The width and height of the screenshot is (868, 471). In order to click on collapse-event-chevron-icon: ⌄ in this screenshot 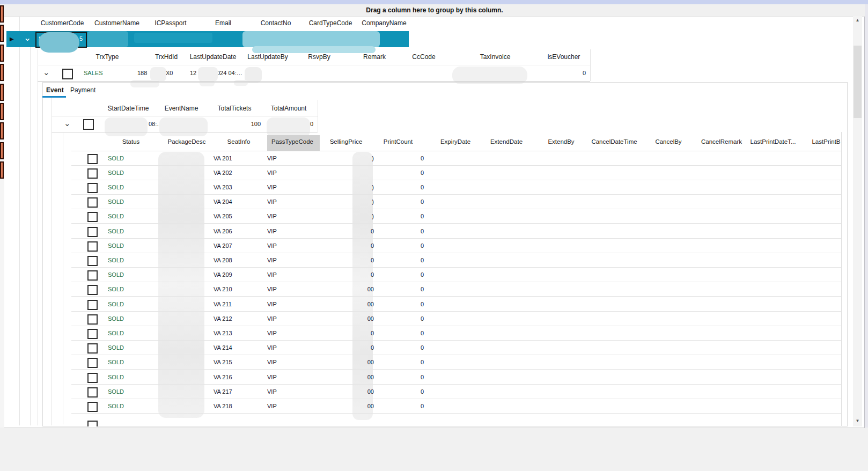, I will do `click(68, 123)`.